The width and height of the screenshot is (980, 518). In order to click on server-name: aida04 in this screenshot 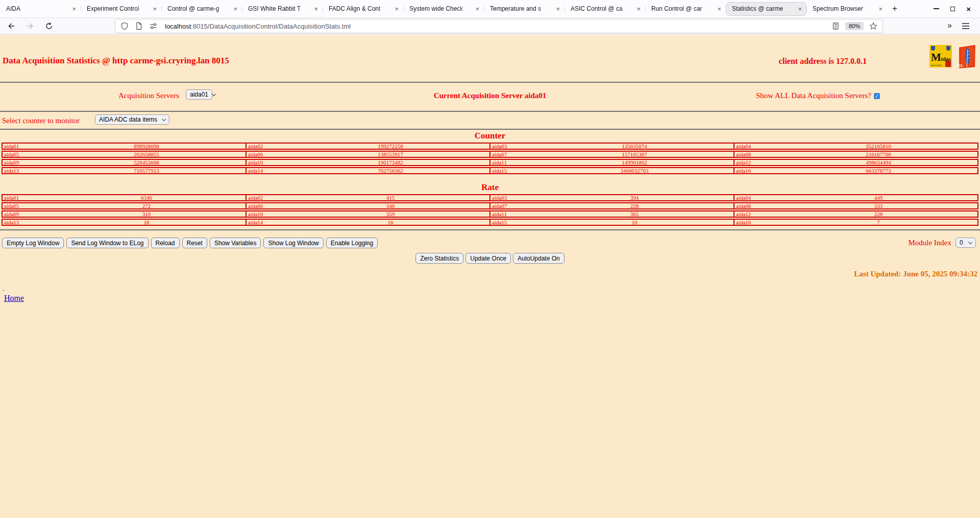, I will do `click(757, 146)`.